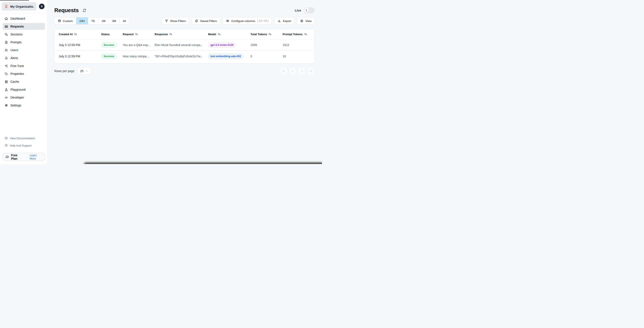 This screenshot has height=328, width=644. Describe the element at coordinates (292, 71) in the screenshot. I see `previous-page-button` at that location.